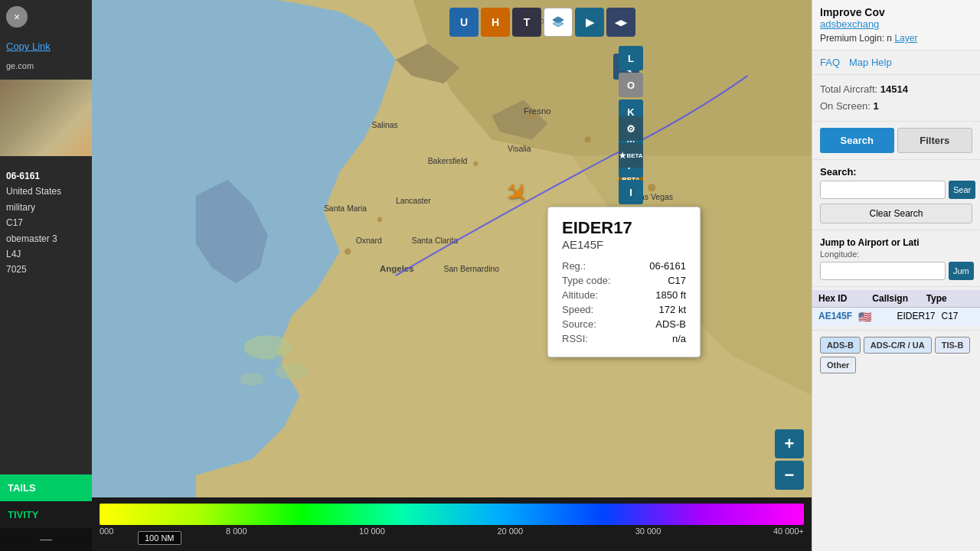 This screenshot has width=980, height=551. I want to click on svg-text: Salinas, so click(385, 126).